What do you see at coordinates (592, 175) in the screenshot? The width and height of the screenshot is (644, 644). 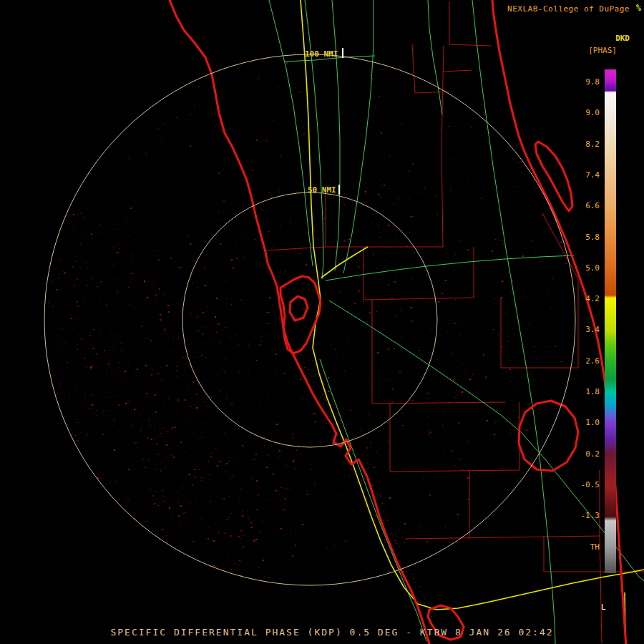 I see `colorbar-label: 7.4` at bounding box center [592, 175].